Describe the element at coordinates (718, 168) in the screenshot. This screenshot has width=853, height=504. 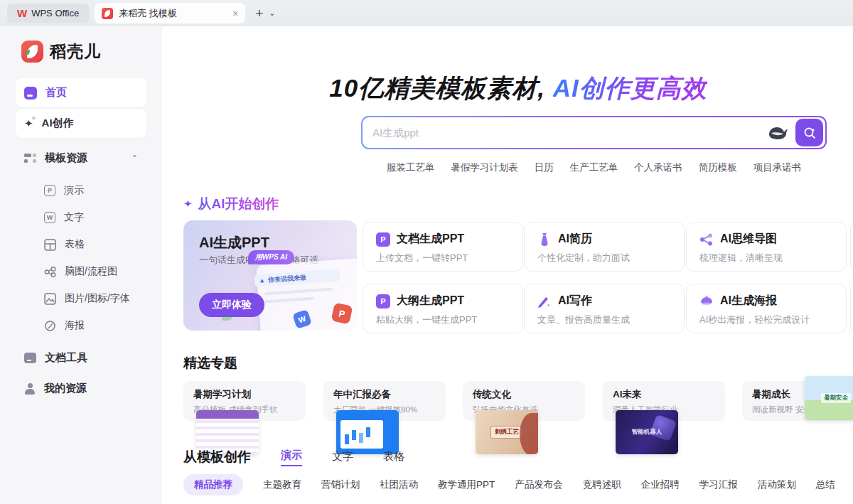
I see `hot-link: 简历模板` at that location.